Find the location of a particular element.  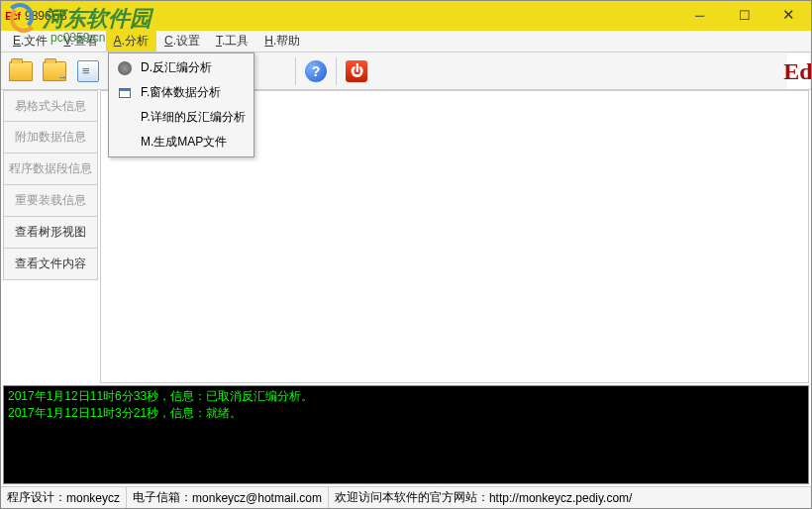

sidebar-segment-info: 程序数据段信息 is located at coordinates (51, 169).